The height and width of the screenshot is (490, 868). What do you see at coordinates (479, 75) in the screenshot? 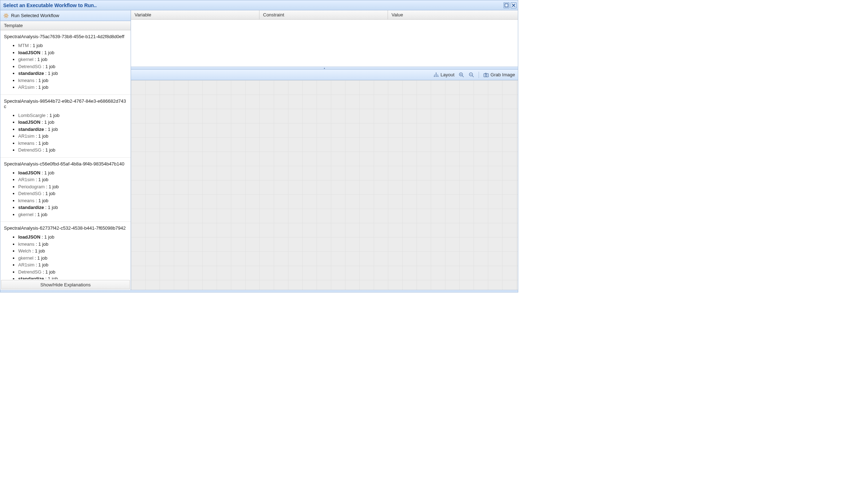
I see `toolbar-separator` at bounding box center [479, 75].